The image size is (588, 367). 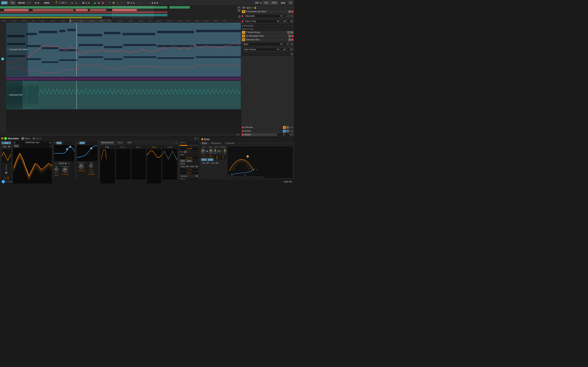 What do you see at coordinates (37, 3) in the screenshot?
I see `time-sig: 4 / 4` at bounding box center [37, 3].